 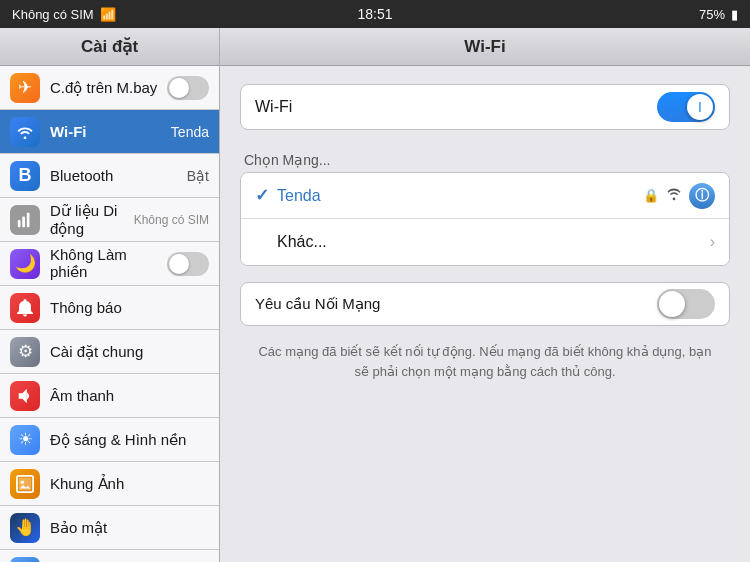 I want to click on bluetooth-label: Bluetooth, so click(x=118, y=176).